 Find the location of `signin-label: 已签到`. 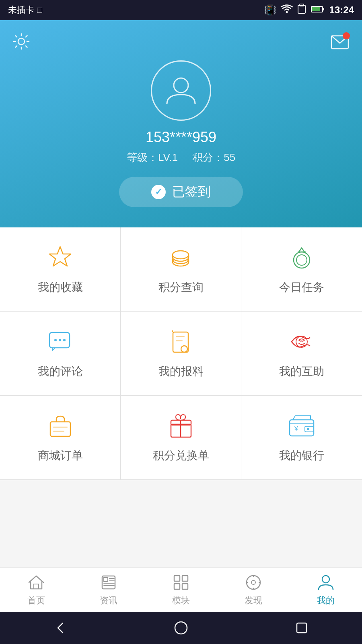

signin-label: 已签到 is located at coordinates (191, 192).